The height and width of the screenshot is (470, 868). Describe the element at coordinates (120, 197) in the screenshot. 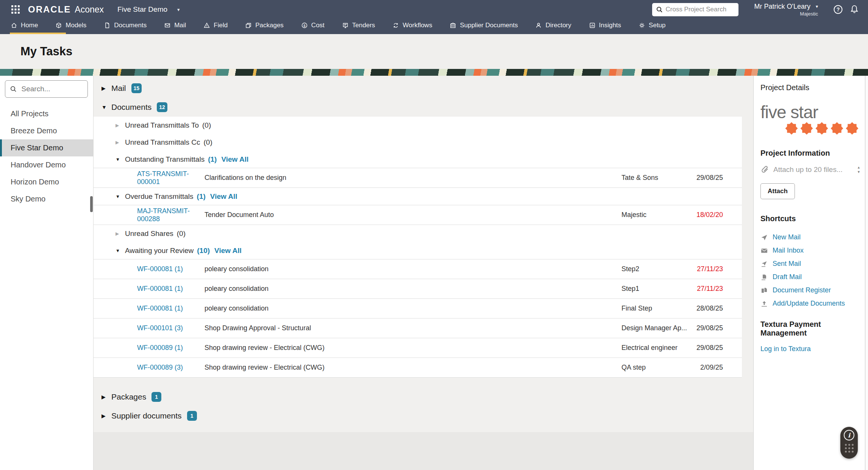

I see `chevron-down-icon: ▼` at that location.